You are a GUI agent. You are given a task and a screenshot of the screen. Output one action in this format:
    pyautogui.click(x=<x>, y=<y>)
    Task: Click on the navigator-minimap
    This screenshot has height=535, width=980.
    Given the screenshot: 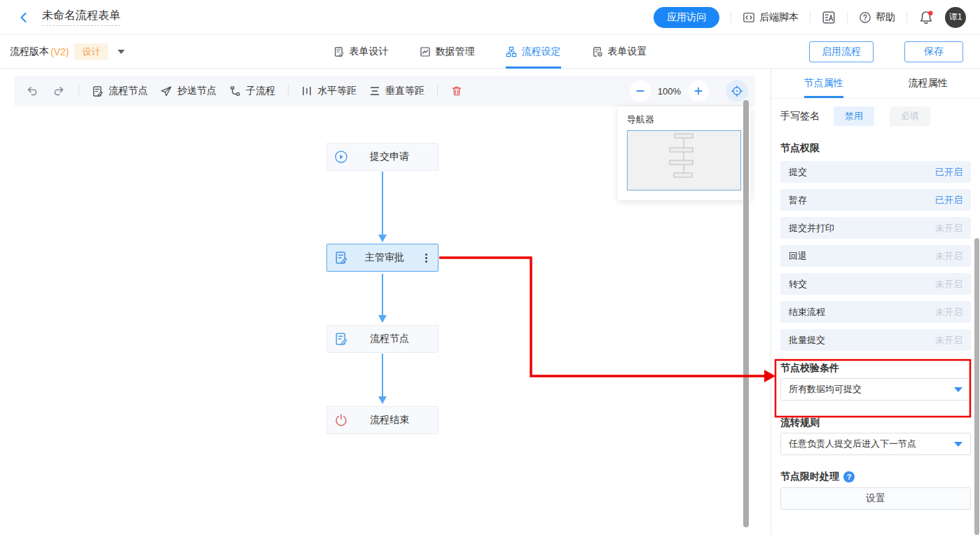 What is the action you would take?
    pyautogui.click(x=684, y=160)
    